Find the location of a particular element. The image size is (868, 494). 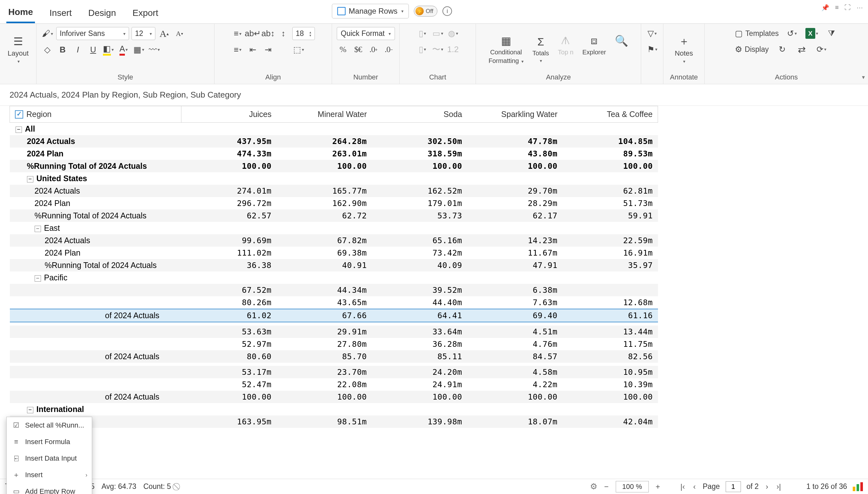

col-mineral-water: Mineral Water is located at coordinates (324, 115).